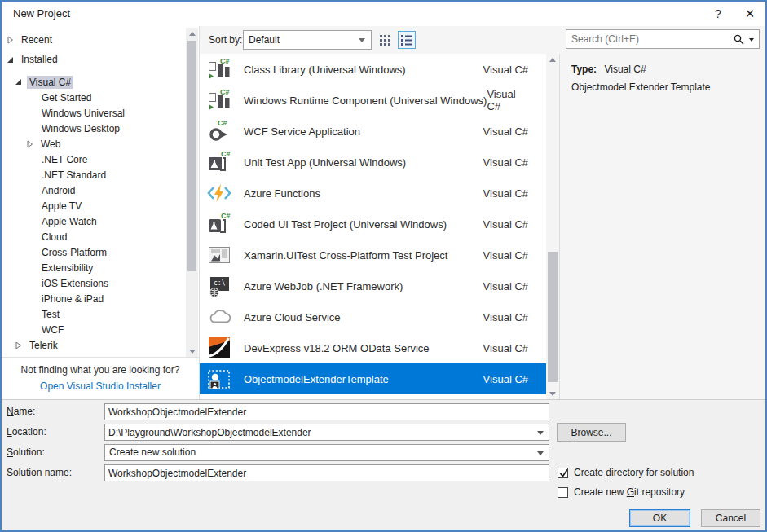 The width and height of the screenshot is (767, 532). Describe the element at coordinates (192, 192) in the screenshot. I see `sidebar-scrollbar` at that location.